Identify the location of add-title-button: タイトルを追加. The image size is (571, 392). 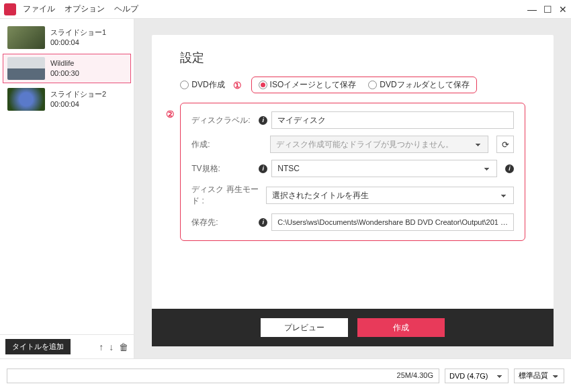
(38, 346).